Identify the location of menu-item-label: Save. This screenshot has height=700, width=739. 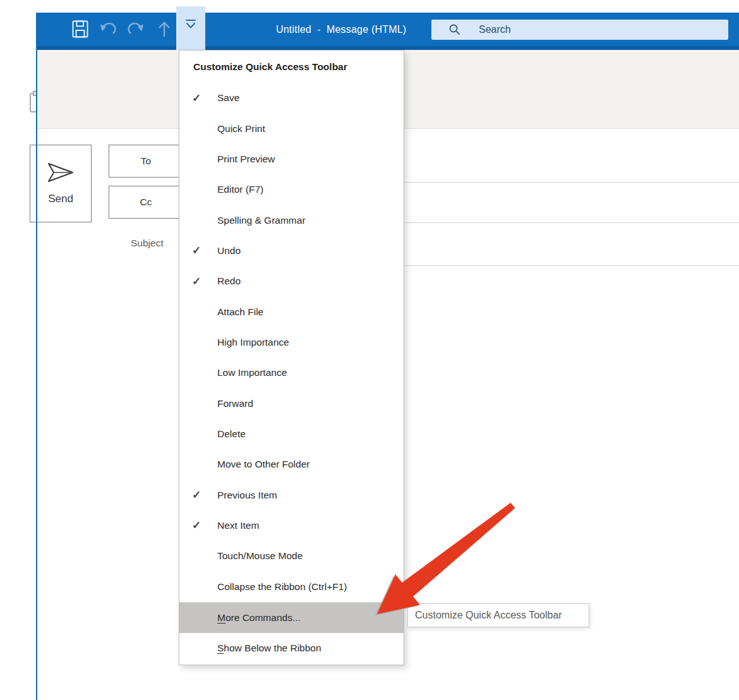
(229, 98).